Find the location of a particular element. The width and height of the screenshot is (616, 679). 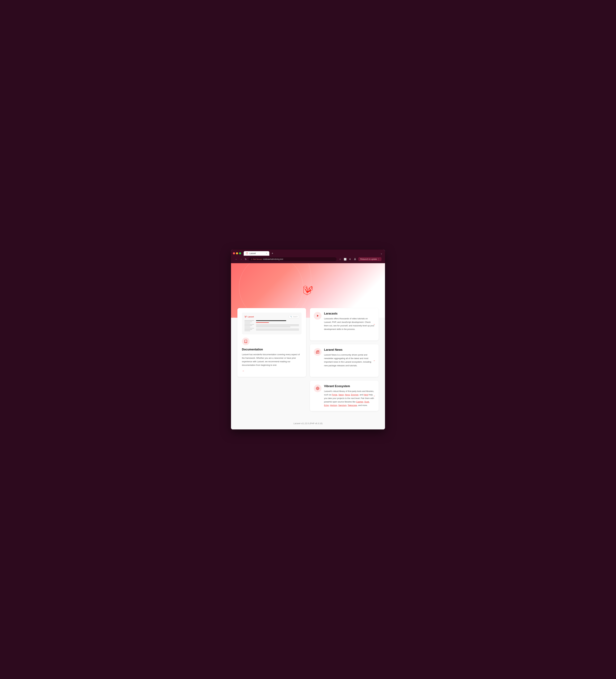

doc-card-arrow: → is located at coordinates (272, 371).